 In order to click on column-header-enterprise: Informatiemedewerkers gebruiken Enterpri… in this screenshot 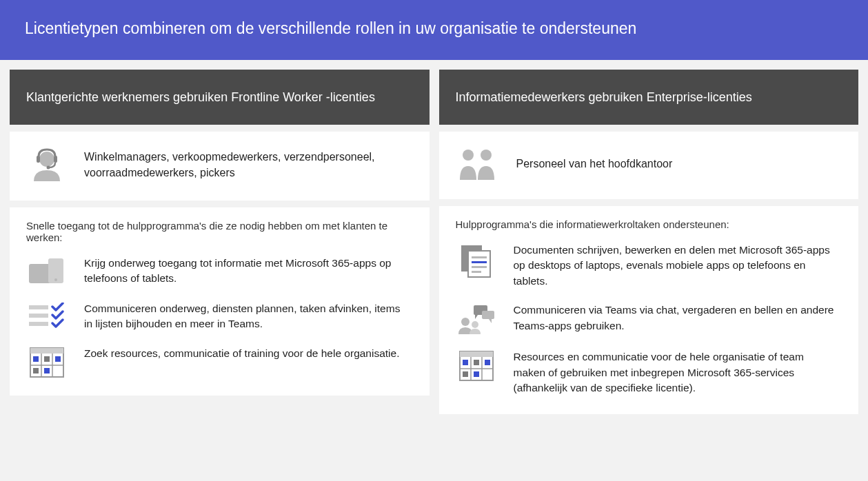, I will do `click(649, 97)`.